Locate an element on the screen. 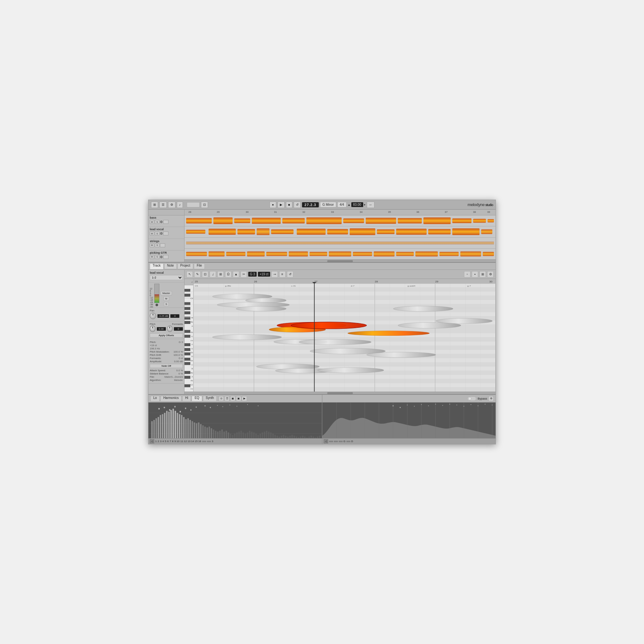 Image resolution: width=644 pixels, height=644 pixels. s-btn: S is located at coordinates (166, 304).